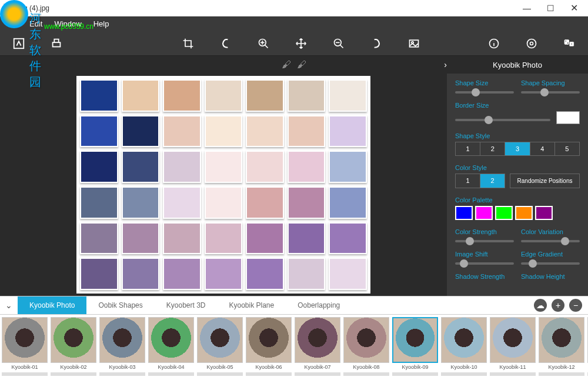 The height and width of the screenshot is (380, 588). Describe the element at coordinates (485, 92) in the screenshot. I see `shape-size-slider` at that location.